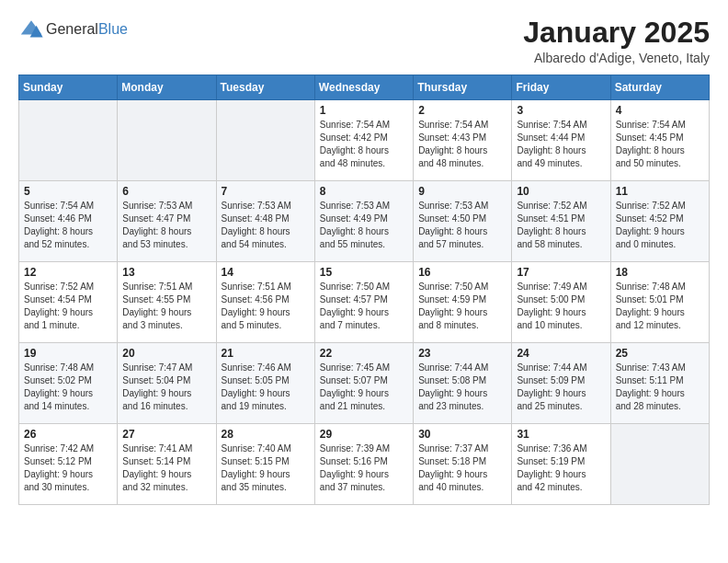 The width and height of the screenshot is (728, 563). I want to click on day-cell: 6Sunrise: 7:53 AM Sunset: 4:47 PM Daylig…, so click(167, 222).